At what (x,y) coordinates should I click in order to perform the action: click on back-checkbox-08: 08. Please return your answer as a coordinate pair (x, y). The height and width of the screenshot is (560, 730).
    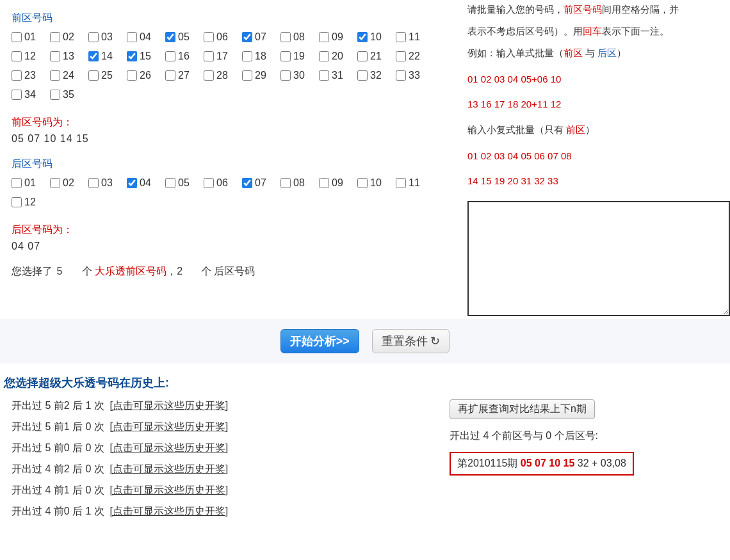
    Looking at the image, I should click on (300, 183).